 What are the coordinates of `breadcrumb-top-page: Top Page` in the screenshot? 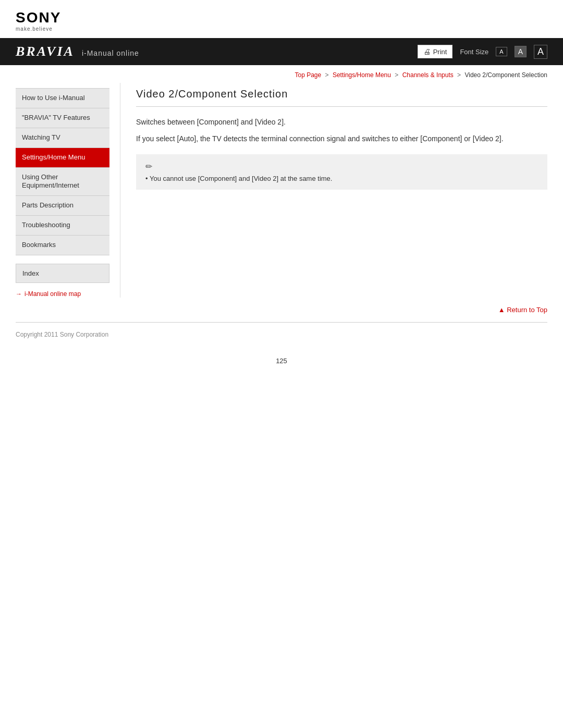 It's located at (308, 75).